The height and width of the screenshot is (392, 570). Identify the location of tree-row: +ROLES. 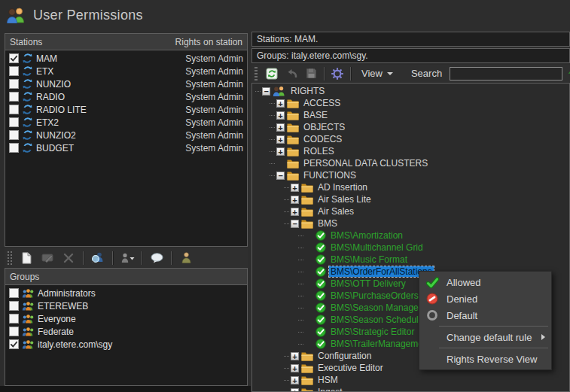
(411, 151).